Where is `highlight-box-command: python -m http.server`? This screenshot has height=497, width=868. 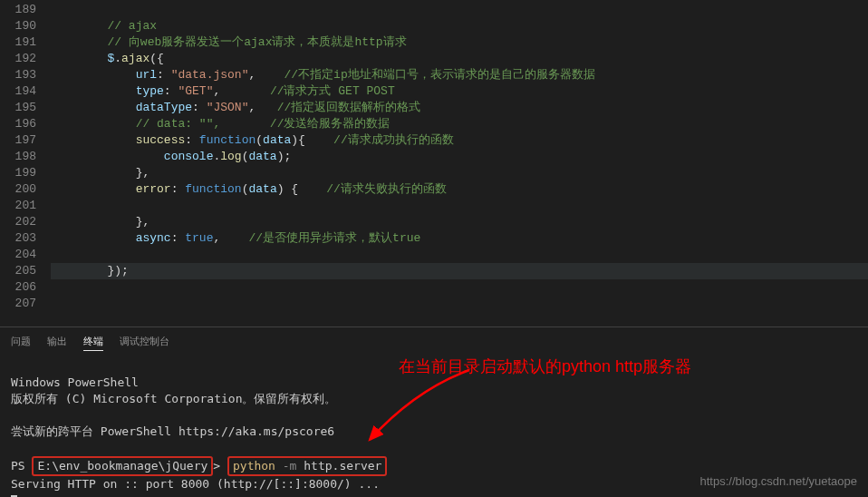
highlight-box-command: python -m http.server is located at coordinates (307, 466).